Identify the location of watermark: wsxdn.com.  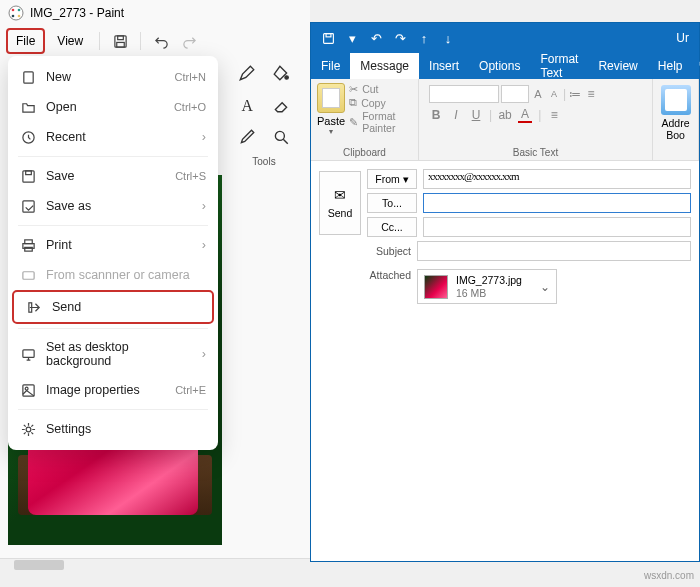
(669, 576).